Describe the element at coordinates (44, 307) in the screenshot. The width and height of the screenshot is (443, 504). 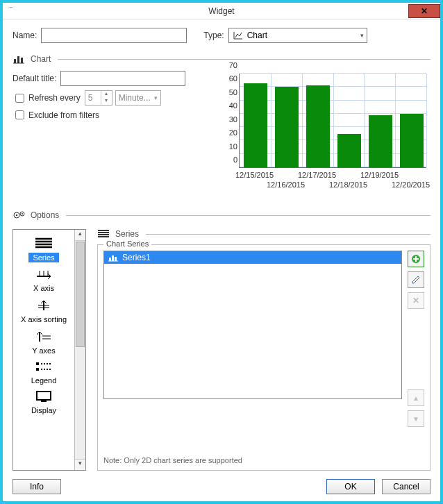
I see `xsort-icon` at that location.